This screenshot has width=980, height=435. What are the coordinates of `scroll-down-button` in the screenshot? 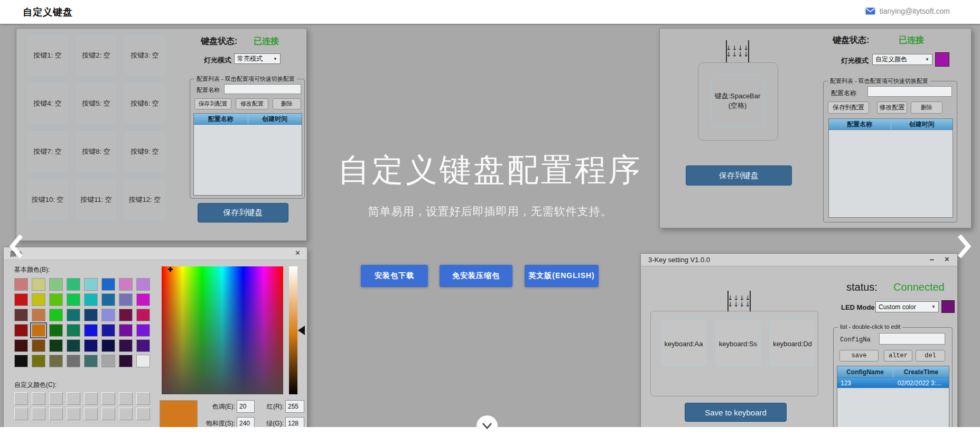 It's located at (487, 425).